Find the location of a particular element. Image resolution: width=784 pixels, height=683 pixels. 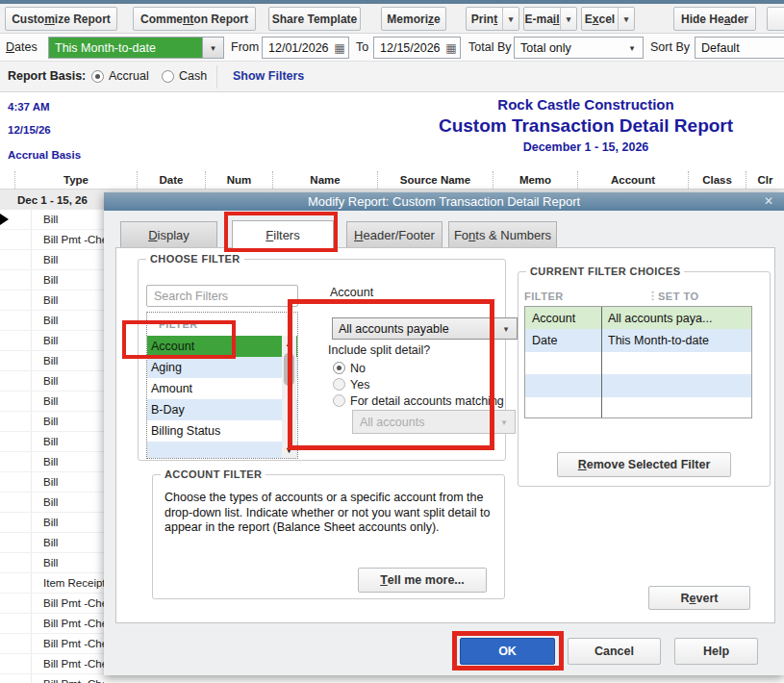

tab-display: Display is located at coordinates (169, 235).